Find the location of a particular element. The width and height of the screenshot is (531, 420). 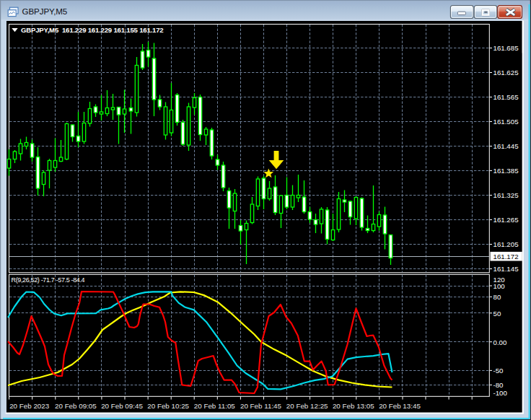

svg-text: 100 is located at coordinates (499, 286).